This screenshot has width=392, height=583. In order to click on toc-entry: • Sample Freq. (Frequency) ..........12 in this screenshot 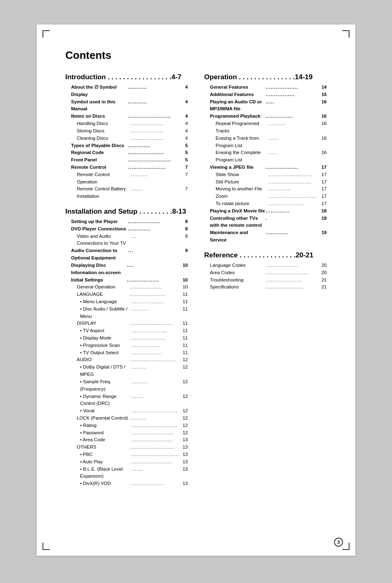, I will do `click(127, 386)`.